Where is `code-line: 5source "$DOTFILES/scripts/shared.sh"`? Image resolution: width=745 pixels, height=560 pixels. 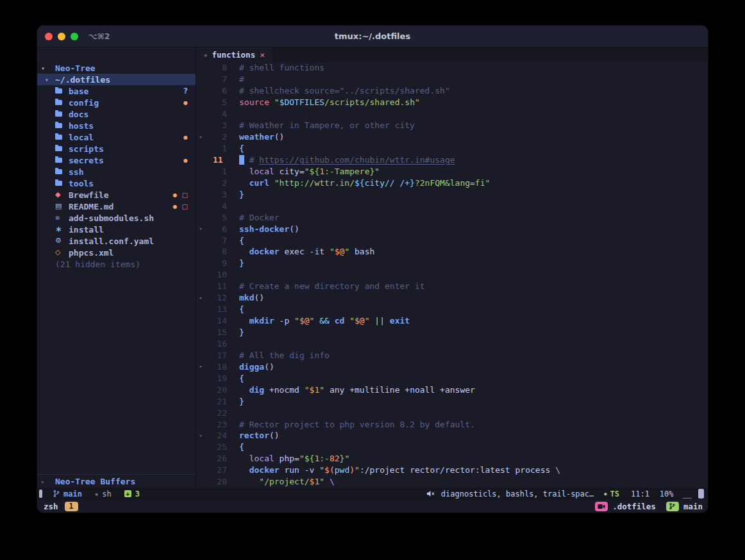
code-line: 5source "$DOTFILES/scripts/shared.sh" is located at coordinates (452, 103).